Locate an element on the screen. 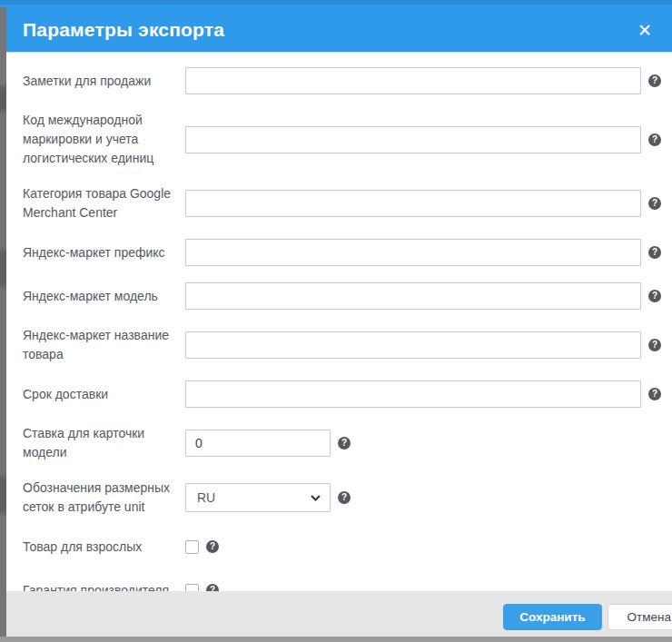 This screenshot has width=672, height=642. field-label: Код международной маркировки и учета лог… is located at coordinates (98, 140).